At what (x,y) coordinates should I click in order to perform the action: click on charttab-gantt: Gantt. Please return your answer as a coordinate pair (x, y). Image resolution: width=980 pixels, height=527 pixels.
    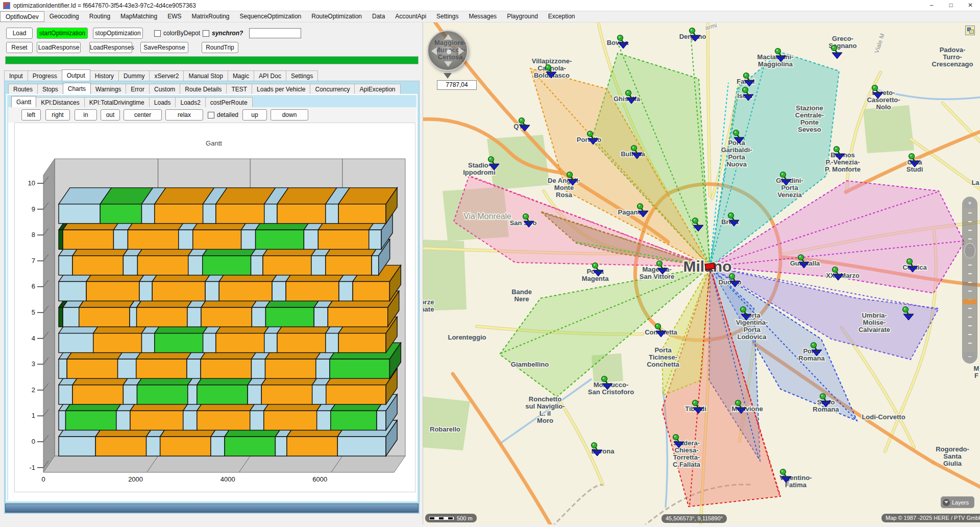
    Looking at the image, I should click on (23, 102).